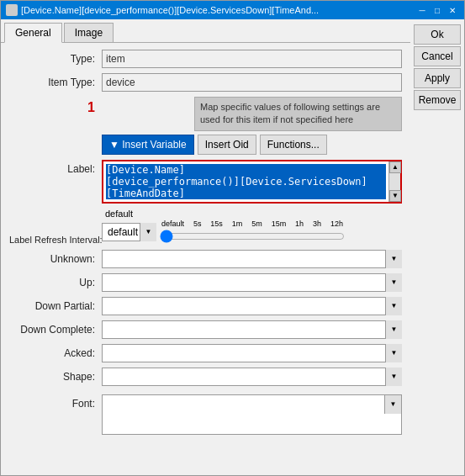 The width and height of the screenshot is (465, 476). I want to click on tick-default: default, so click(173, 224).